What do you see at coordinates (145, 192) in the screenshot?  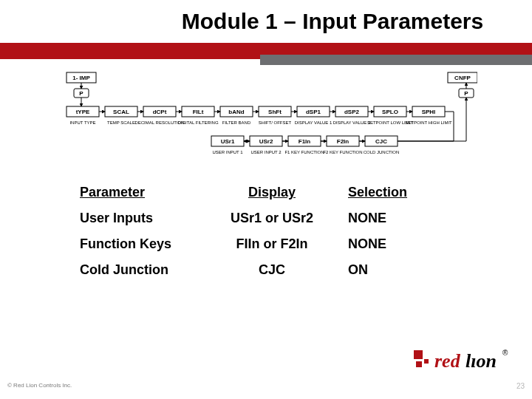 I see `col-header-parameter: Parameter` at bounding box center [145, 192].